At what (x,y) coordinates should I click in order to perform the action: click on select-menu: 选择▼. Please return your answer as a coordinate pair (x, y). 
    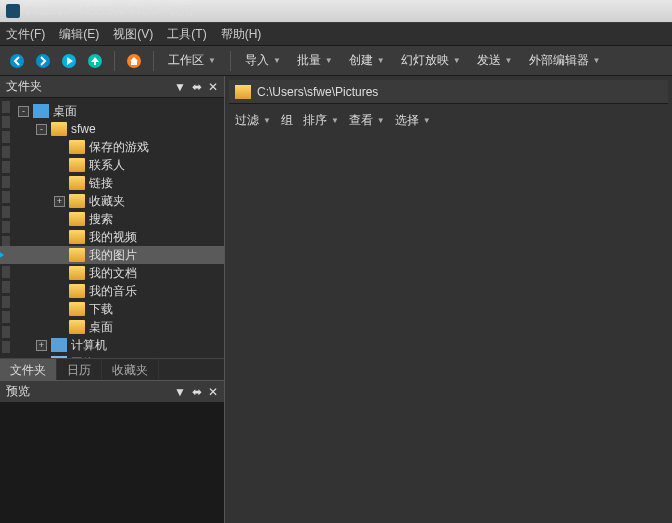
    Looking at the image, I should click on (413, 120).